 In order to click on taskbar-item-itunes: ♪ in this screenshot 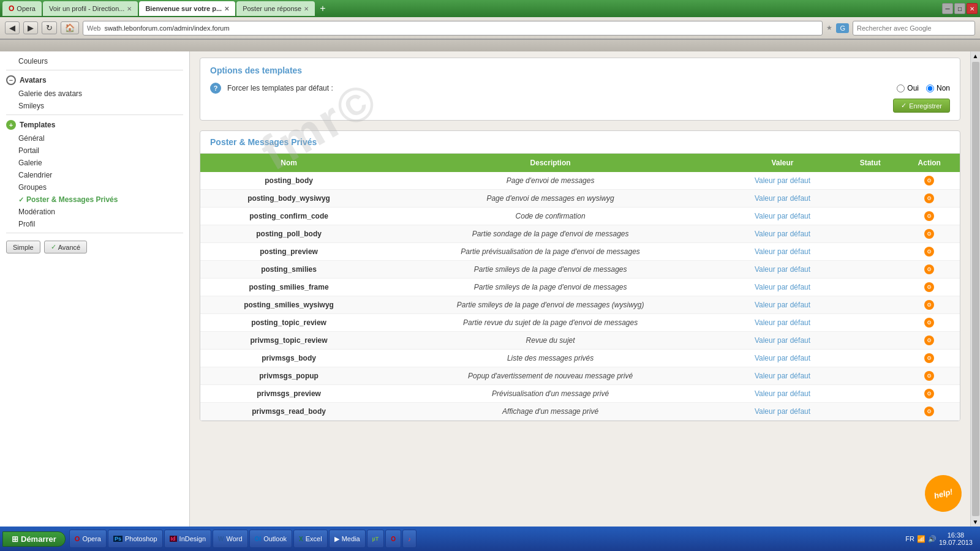, I will do `click(409, 539)`.